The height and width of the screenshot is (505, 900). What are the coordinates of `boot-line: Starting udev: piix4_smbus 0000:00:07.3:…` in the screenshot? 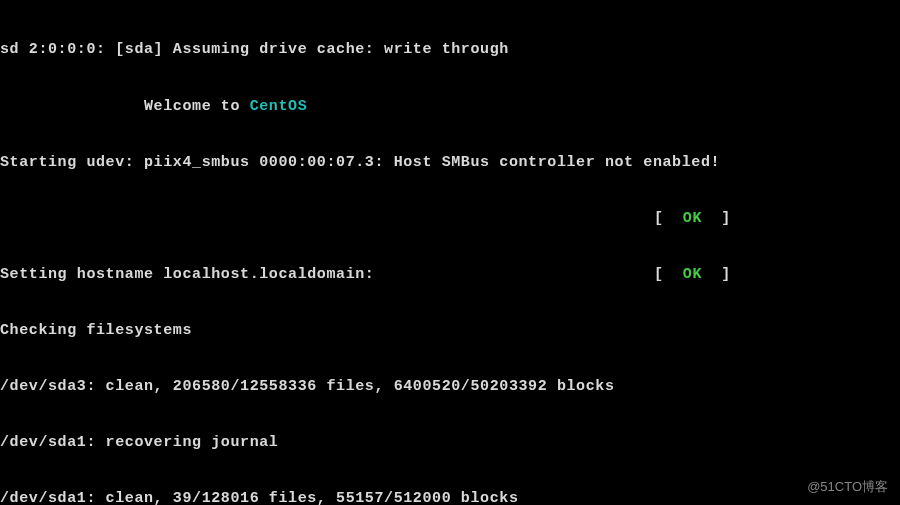 It's located at (450, 164).